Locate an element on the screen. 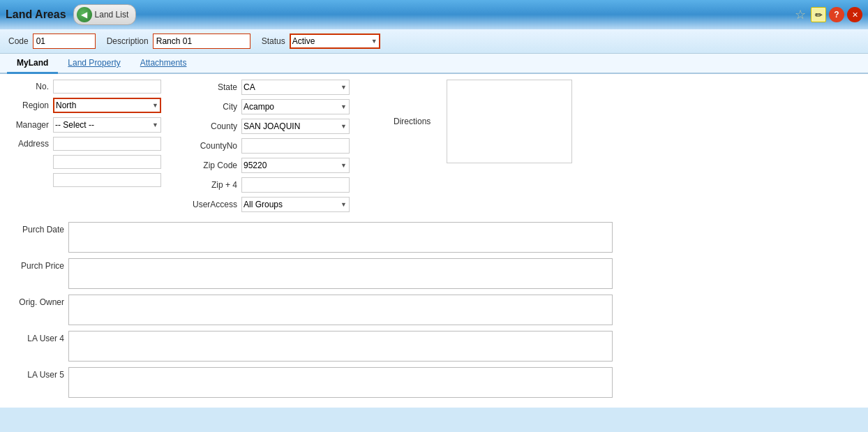 Image resolution: width=868 pixels, height=432 pixels. region-select: North South East West is located at coordinates (107, 105).